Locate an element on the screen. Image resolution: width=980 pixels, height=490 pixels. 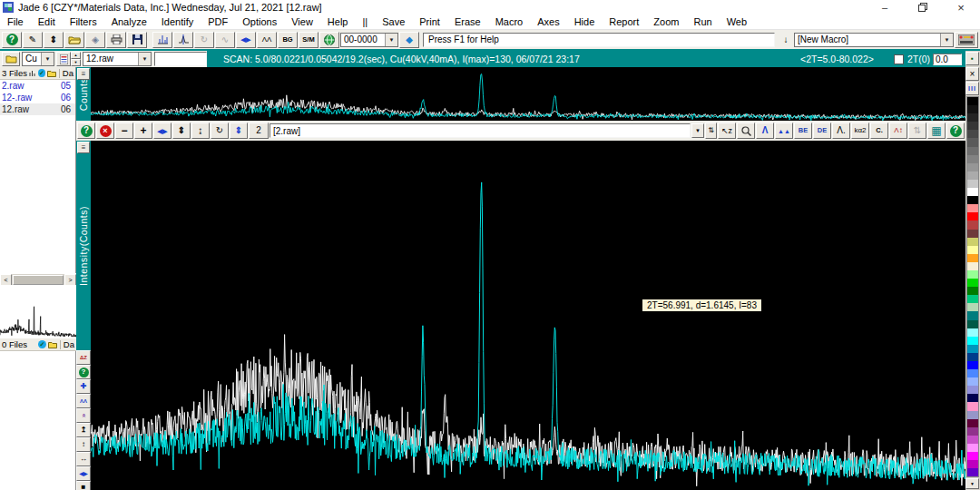
menu-item-macro: Macro is located at coordinates (510, 22).